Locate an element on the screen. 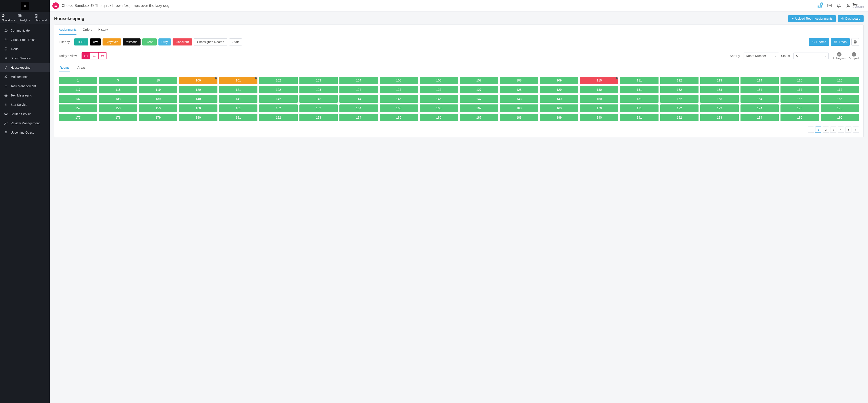 The image size is (868, 403). room-155: 155 is located at coordinates (800, 99).